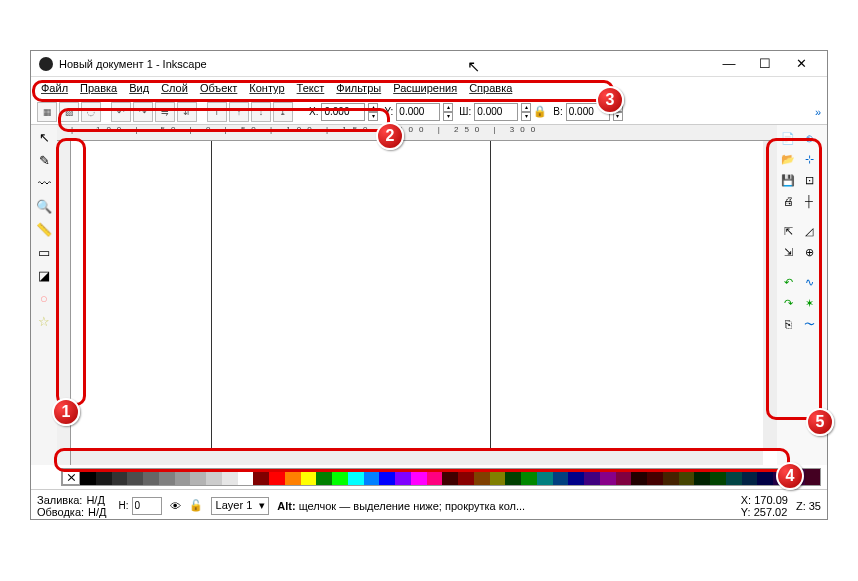 The width and height of the screenshot is (858, 581). Describe the element at coordinates (71, 477) in the screenshot. I see `no-color-swatch: ⨯` at that location.